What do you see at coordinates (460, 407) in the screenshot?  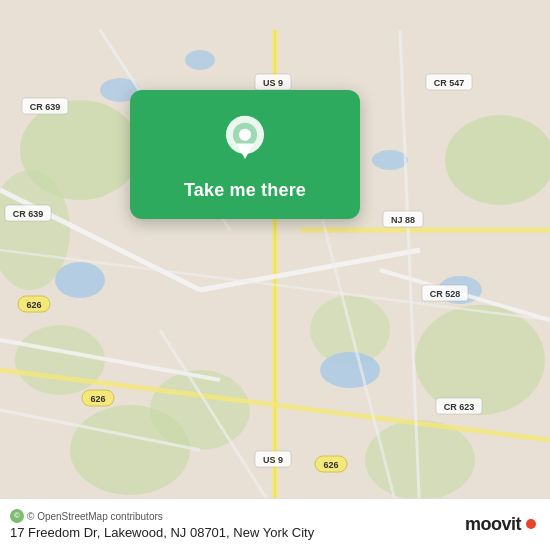 I see `svg-text: CR 623` at bounding box center [460, 407].